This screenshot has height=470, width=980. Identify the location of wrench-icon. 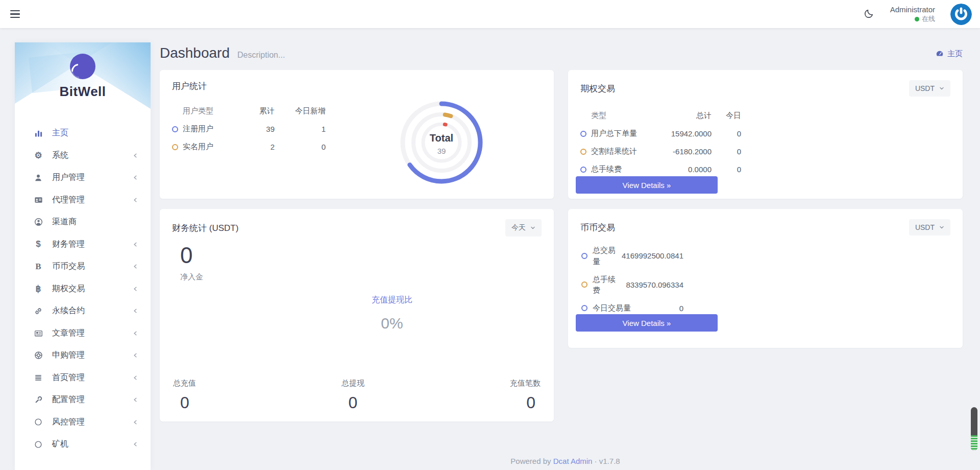
(38, 400).